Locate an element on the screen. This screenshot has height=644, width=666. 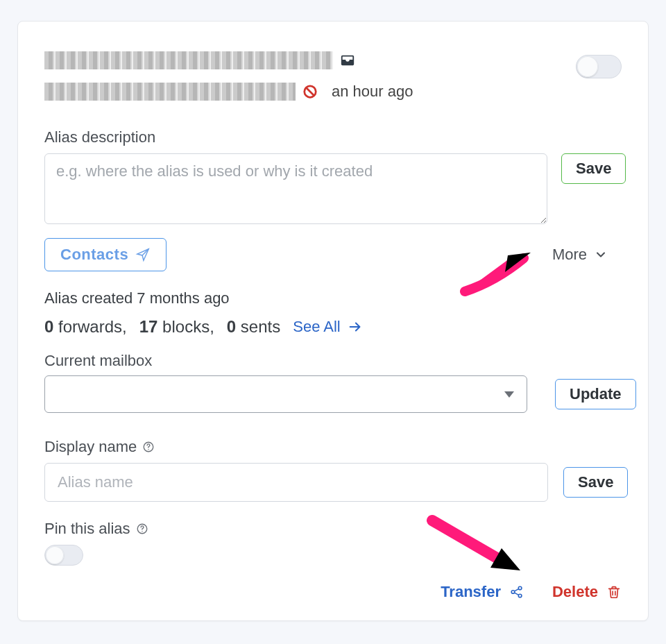
forwards-label: forwards, is located at coordinates (93, 326).